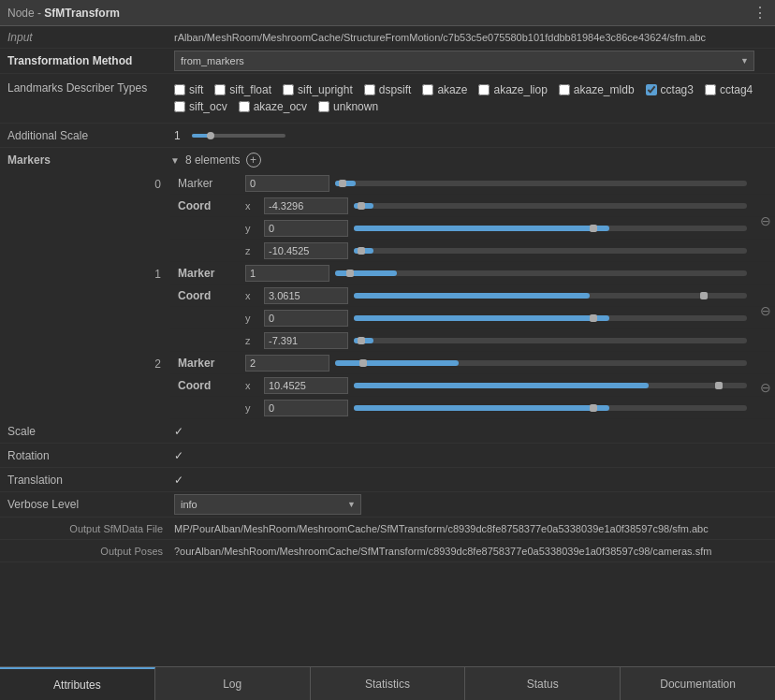 The image size is (775, 700). What do you see at coordinates (550, 318) in the screenshot?
I see `marker-1-y-slider` at bounding box center [550, 318].